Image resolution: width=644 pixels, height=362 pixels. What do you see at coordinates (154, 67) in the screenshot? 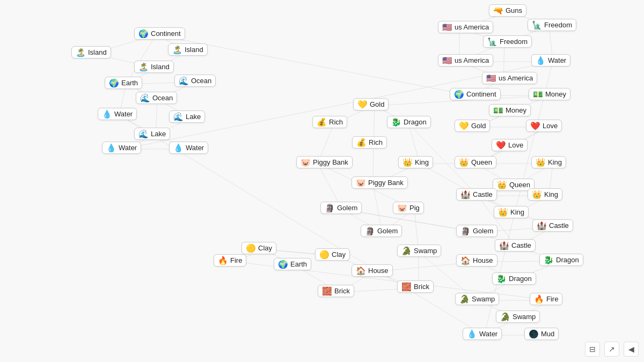
I see `node-island3: 🏝️Island` at bounding box center [154, 67].